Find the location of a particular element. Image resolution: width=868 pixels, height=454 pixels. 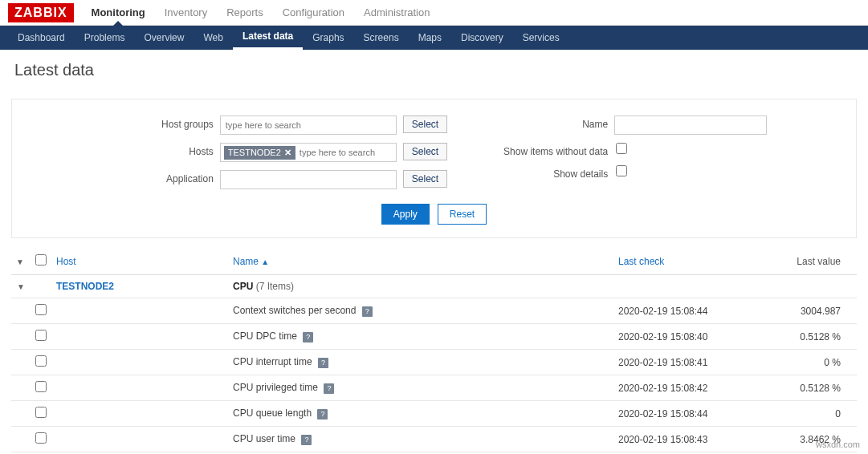

show-details-checkbox is located at coordinates (621, 171).